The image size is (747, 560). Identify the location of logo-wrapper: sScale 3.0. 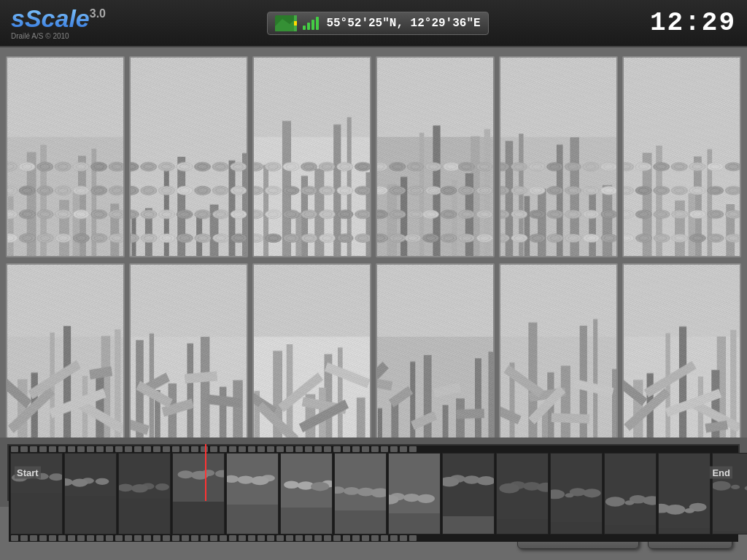
(58, 18).